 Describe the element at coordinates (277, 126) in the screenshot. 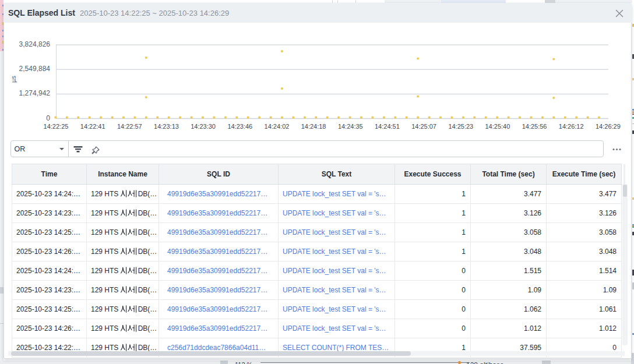

I see `svg-text: 14:24:02` at that location.